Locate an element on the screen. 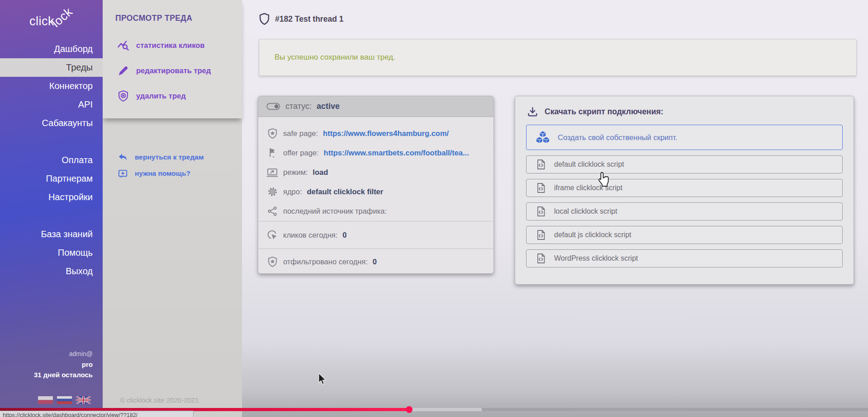 The image size is (868, 417). action-label: удалить тред is located at coordinates (161, 96).